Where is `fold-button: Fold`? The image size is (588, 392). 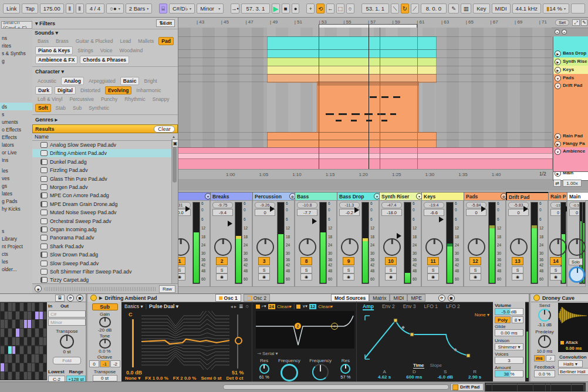
fold-button: Fold is located at coordinates (67, 360).